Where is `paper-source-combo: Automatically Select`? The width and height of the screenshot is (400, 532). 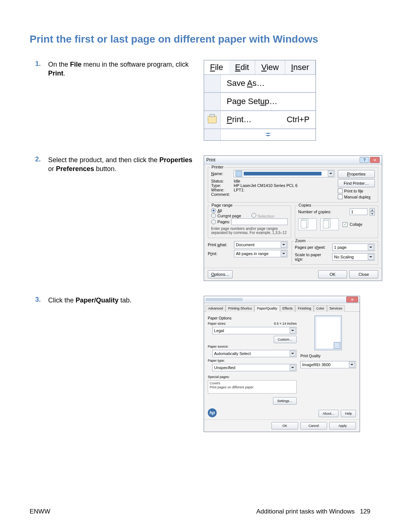 paper-source-combo: Automatically Select is located at coordinates (254, 354).